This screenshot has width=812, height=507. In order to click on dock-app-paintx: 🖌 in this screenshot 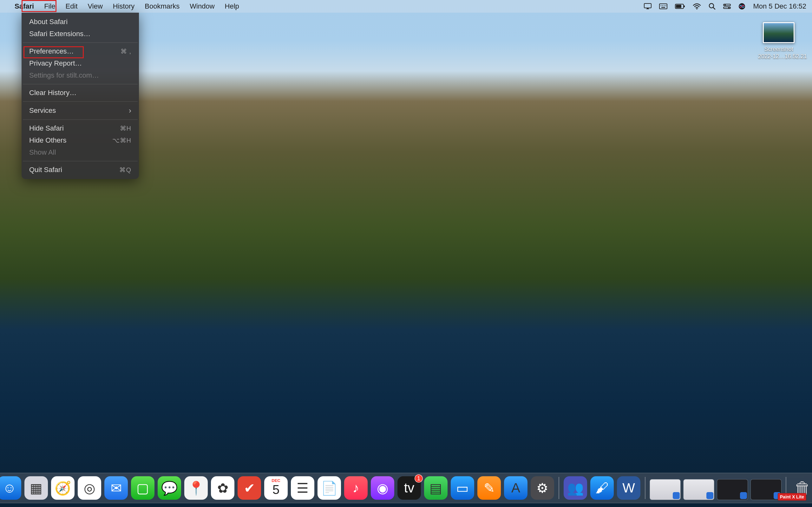, I will do `click(602, 488)`.